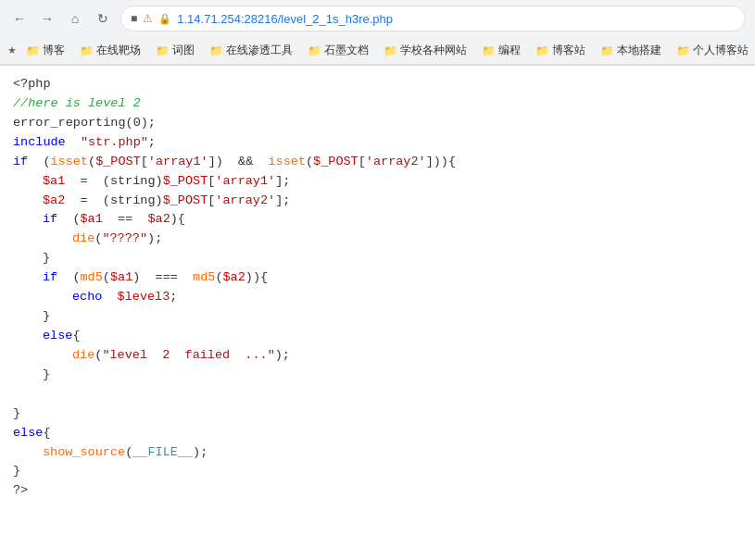  Describe the element at coordinates (45, 50) in the screenshot. I see `bookmark-blog: 📁 博客` at that location.